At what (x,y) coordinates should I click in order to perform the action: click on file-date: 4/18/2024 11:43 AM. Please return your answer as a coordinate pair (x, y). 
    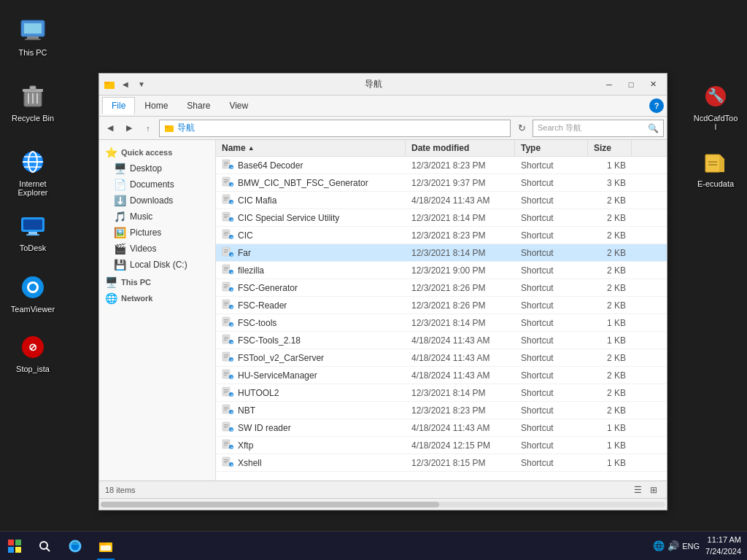
    Looking at the image, I should click on (460, 358).